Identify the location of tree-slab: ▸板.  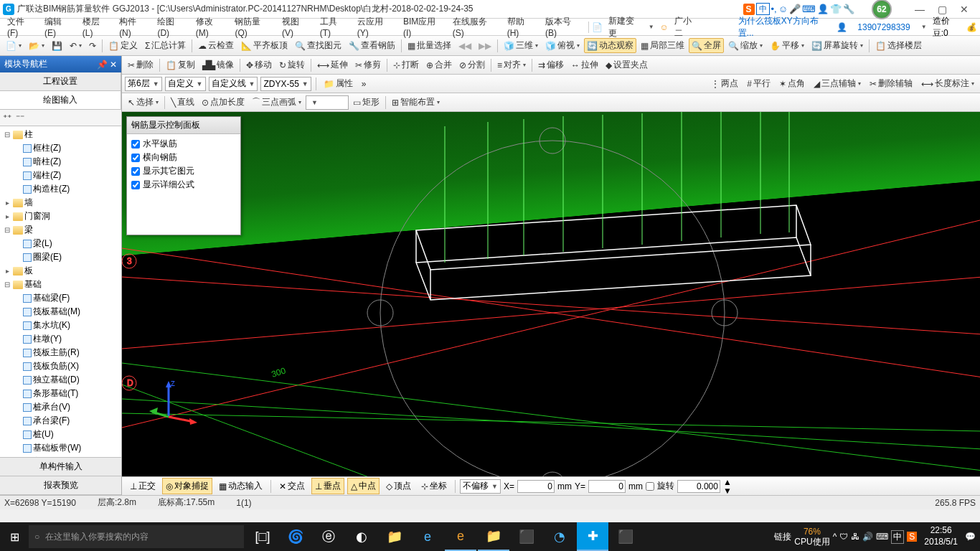
(60, 271).